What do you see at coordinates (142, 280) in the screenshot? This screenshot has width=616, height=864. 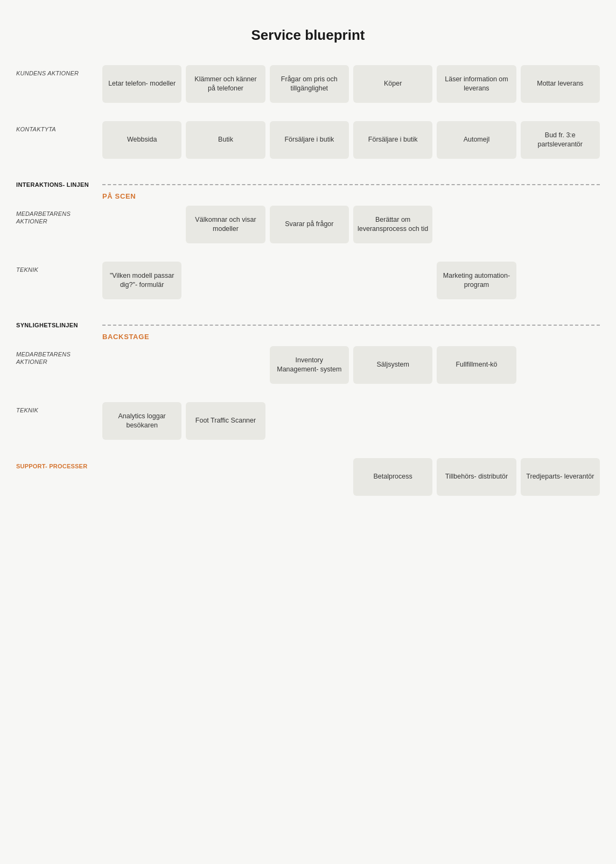 I see `teknik-cell-0: "Vilken modell passar dig?"- formulär` at bounding box center [142, 280].